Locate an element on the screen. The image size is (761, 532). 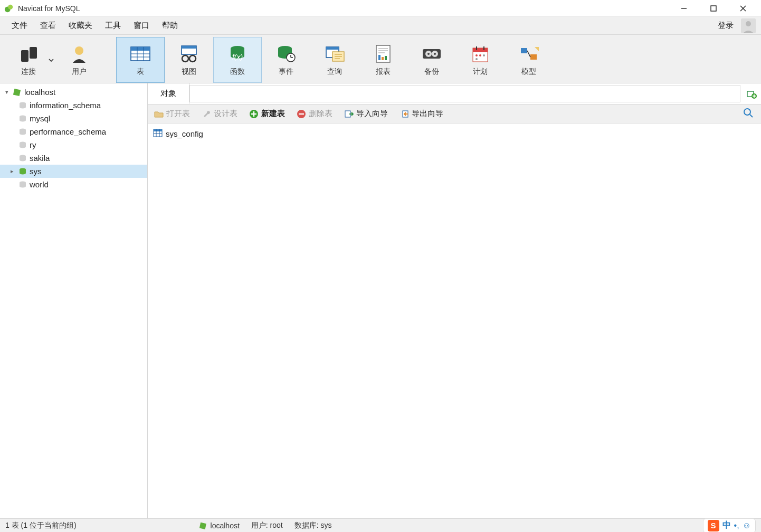
ime-indicator: S 中 •, ☺ is located at coordinates (729, 526).